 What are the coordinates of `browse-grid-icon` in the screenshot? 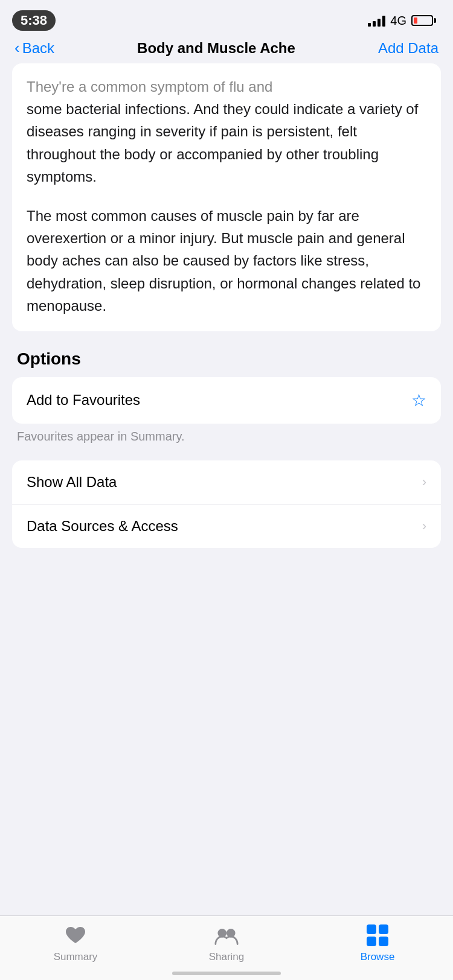 It's located at (378, 935).